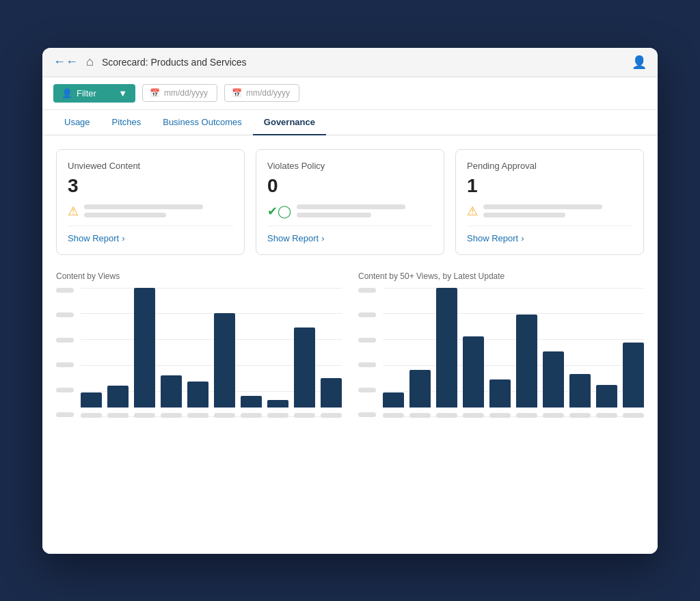 The width and height of the screenshot is (700, 601). I want to click on tab-usage: Usage, so click(77, 123).